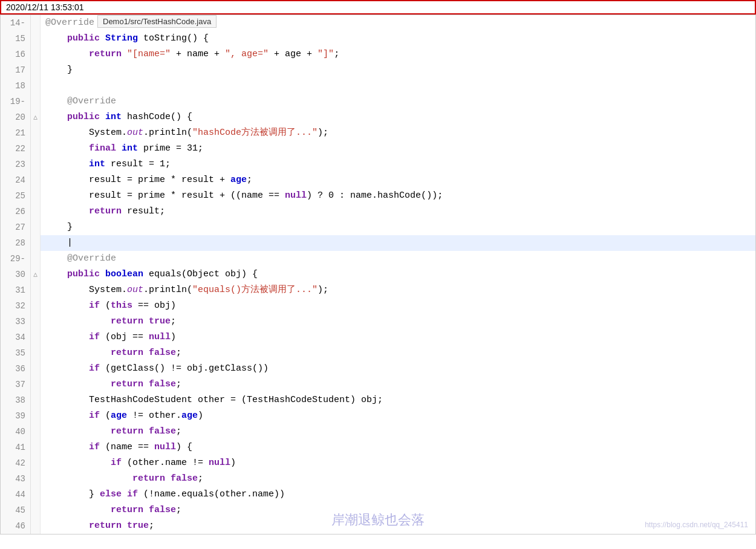 Image resolution: width=756 pixels, height=549 pixels. I want to click on code-content: @Override, so click(398, 259).